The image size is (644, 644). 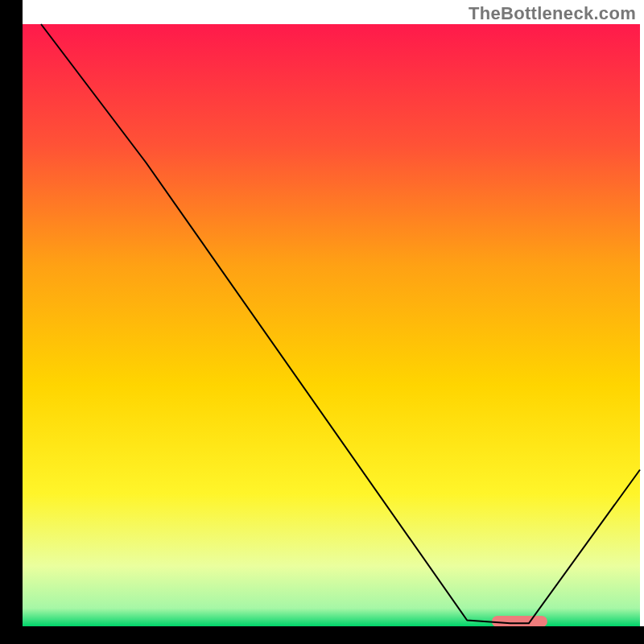 I want to click on optimal-range-marker, so click(x=520, y=621).